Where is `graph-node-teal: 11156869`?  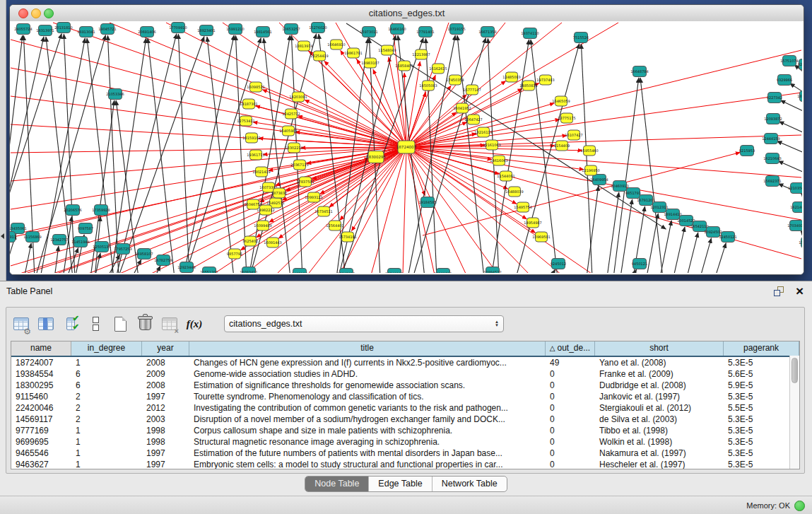 graph-node-teal: 11156869 is located at coordinates (33, 238).